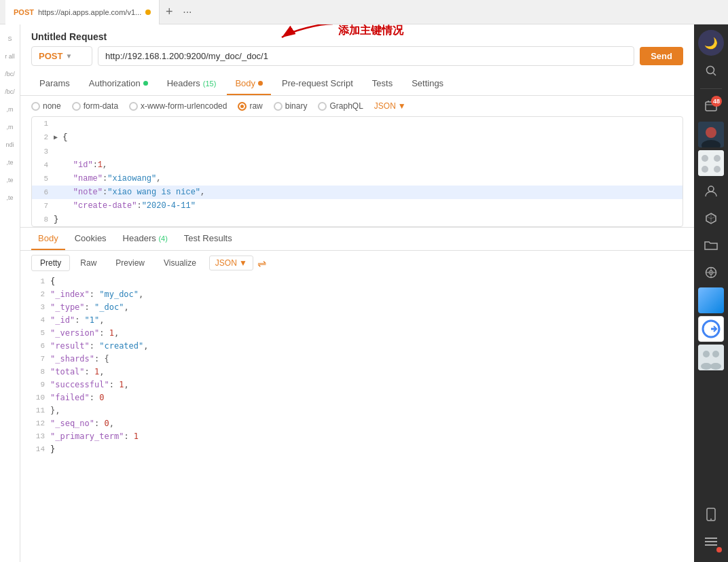  Describe the element at coordinates (428, 84) in the screenshot. I see `tab-settings: Settings` at that location.